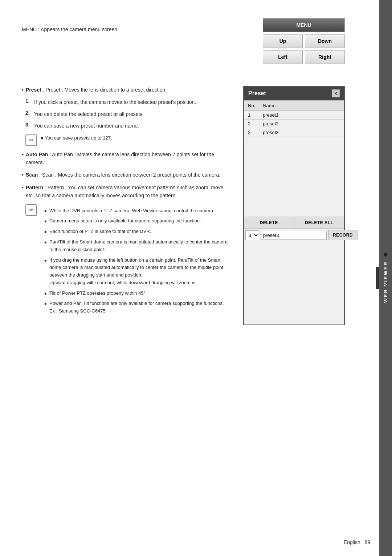  What do you see at coordinates (31, 140) in the screenshot?
I see `note-icon-1: ✏` at bounding box center [31, 140].